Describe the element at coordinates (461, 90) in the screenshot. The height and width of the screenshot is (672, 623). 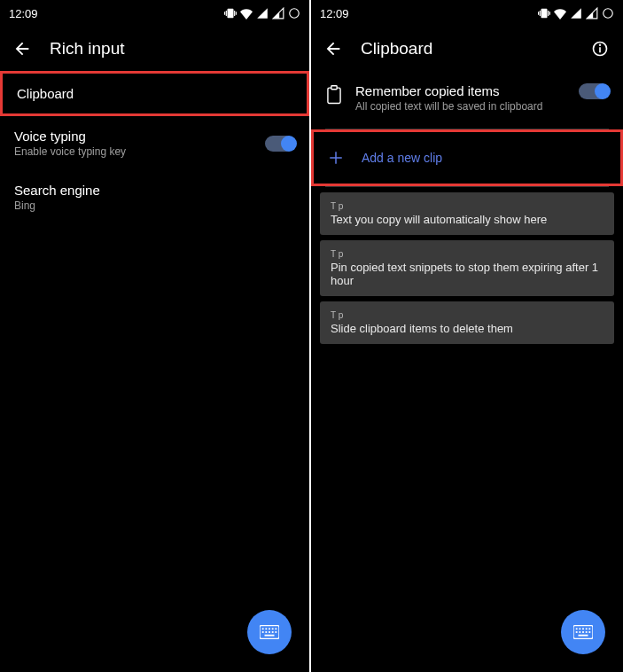
I see `remember-title: Remember copied items` at that location.